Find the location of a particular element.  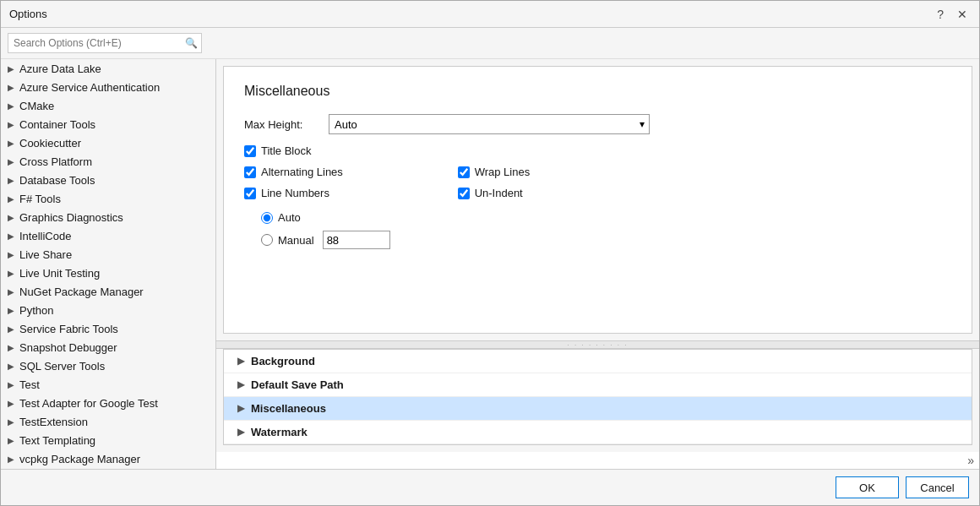

sidebar-item-vcpkg-package-manager: ▶ vcpkg Package Manager is located at coordinates (108, 459).